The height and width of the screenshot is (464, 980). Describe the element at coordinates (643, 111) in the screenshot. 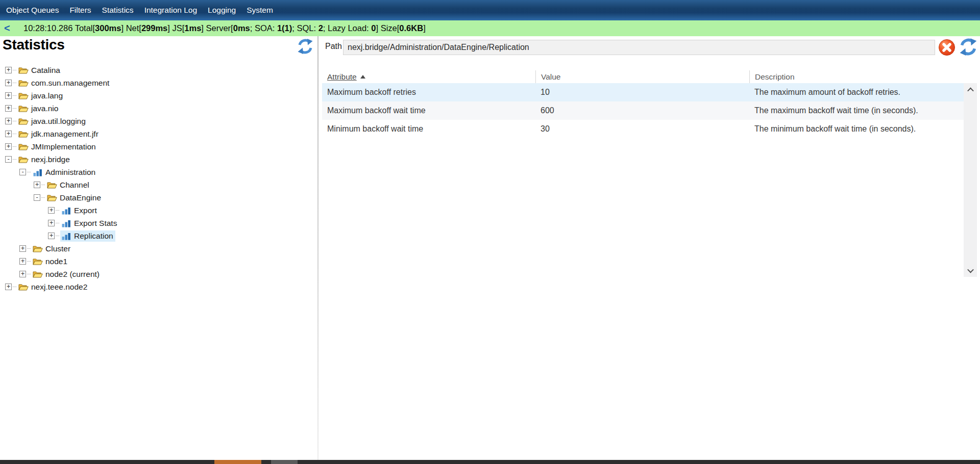

I see `table-row: Maximum backoff wait time600The maximum …` at that location.